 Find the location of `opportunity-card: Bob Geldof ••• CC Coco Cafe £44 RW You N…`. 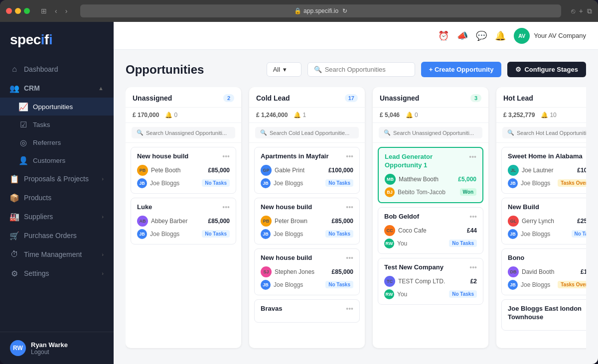

opportunity-card: Bob Geldof ••• CC Coco Cafe £44 RW You N… is located at coordinates (431, 231).